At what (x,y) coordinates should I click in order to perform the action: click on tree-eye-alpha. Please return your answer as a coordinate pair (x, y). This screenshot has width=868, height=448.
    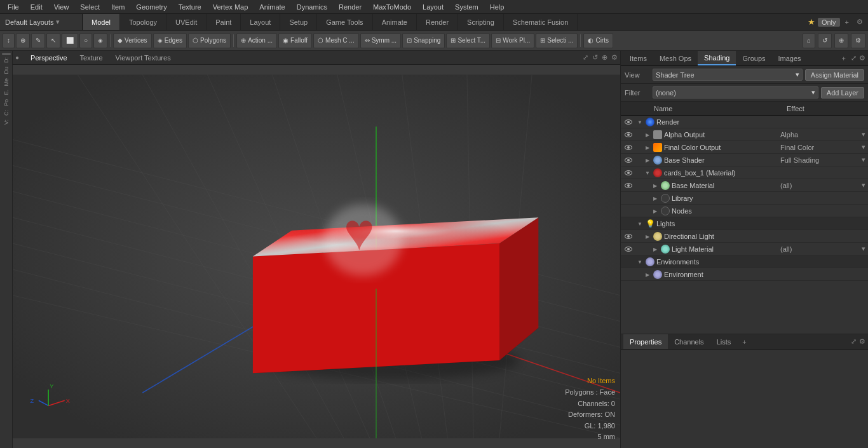
    Looking at the image, I should click on (628, 135).